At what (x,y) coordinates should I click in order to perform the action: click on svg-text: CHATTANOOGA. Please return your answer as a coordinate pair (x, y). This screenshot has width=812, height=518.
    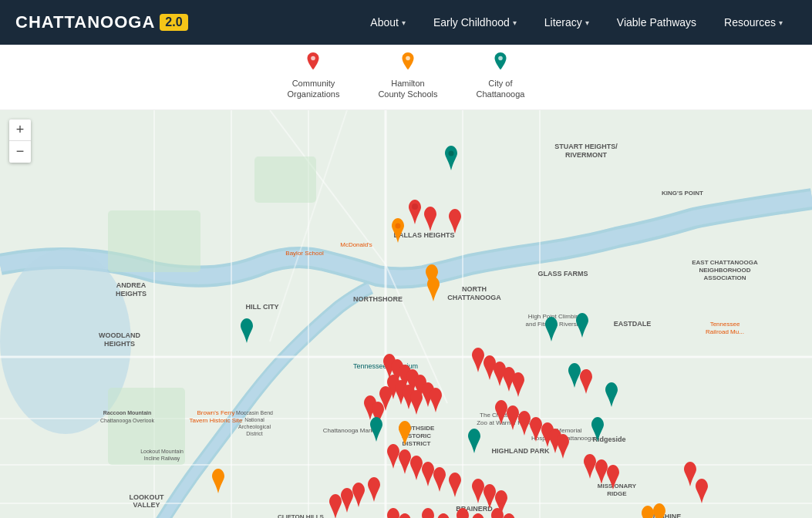
    Looking at the image, I should click on (474, 298).